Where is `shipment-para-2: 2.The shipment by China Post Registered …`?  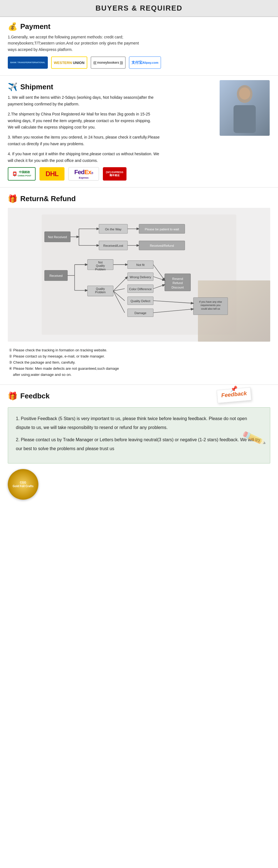
shipment-para-2: 2.The shipment by China Post Registered … is located at coordinates (85, 121).